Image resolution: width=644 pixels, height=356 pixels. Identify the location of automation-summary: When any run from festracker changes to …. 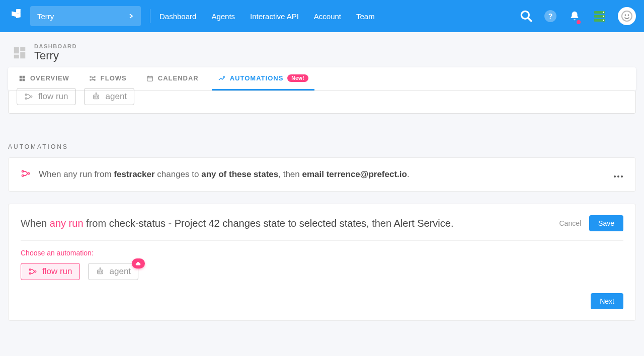
(224, 174).